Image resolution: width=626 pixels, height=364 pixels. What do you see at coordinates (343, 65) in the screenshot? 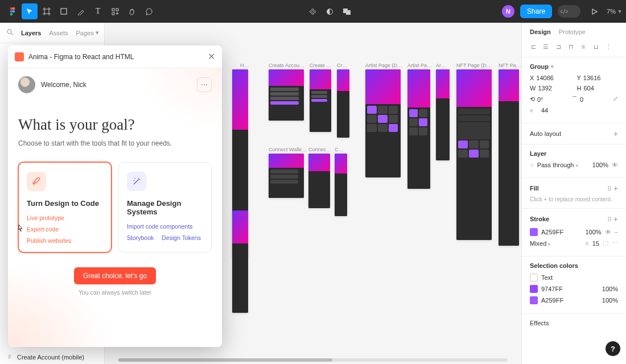
I see `frame-label: Cr…` at bounding box center [343, 65].